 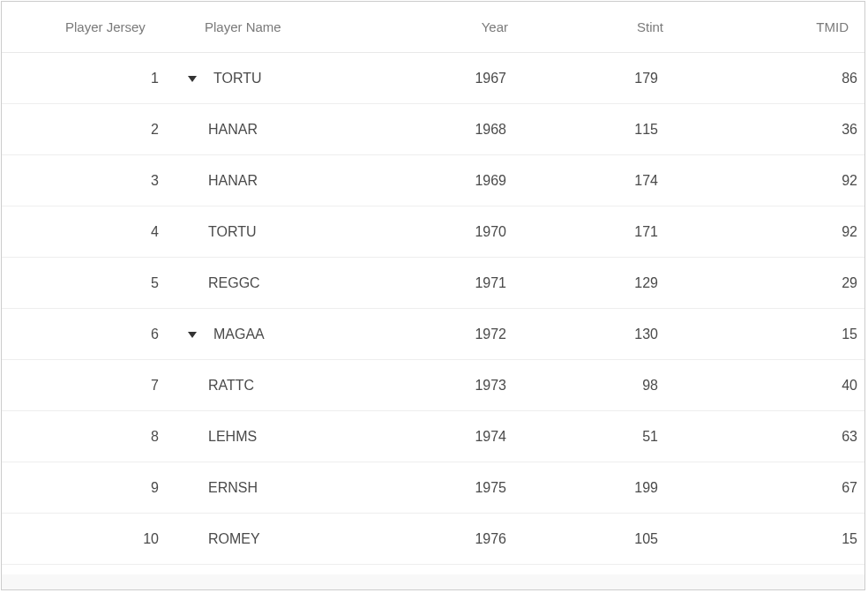 What do you see at coordinates (619, 488) in the screenshot?
I see `cell-stint: 199` at bounding box center [619, 488].